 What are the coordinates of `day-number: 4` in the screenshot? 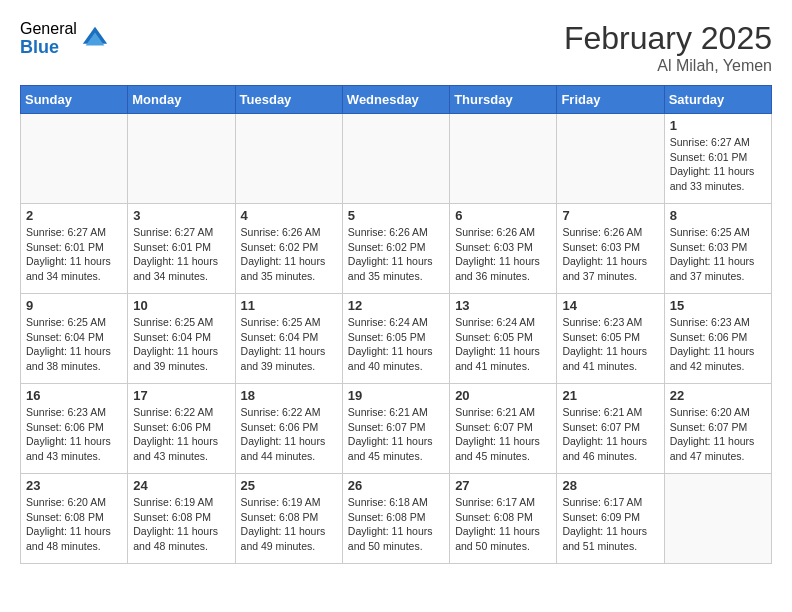 It's located at (289, 216).